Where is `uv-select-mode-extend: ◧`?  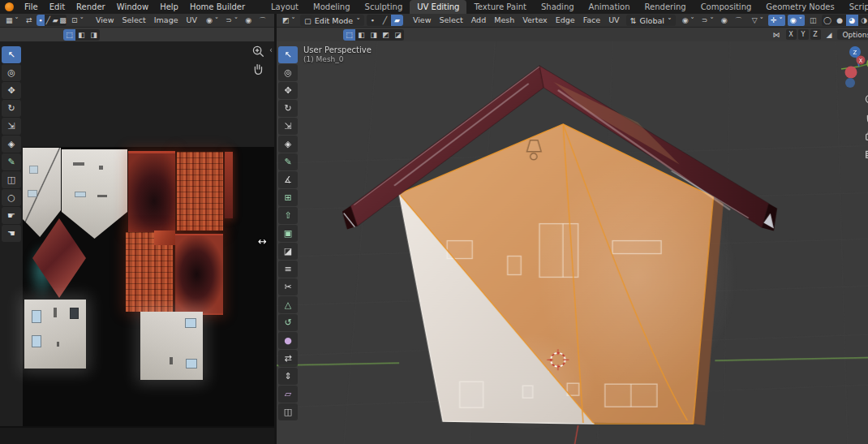
uv-select-mode-extend: ◧ is located at coordinates (81, 35).